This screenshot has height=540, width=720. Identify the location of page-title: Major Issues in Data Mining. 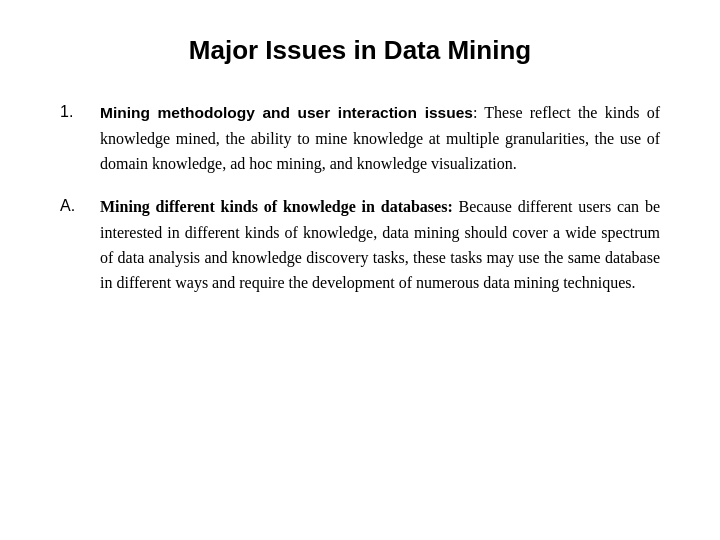
(360, 50).